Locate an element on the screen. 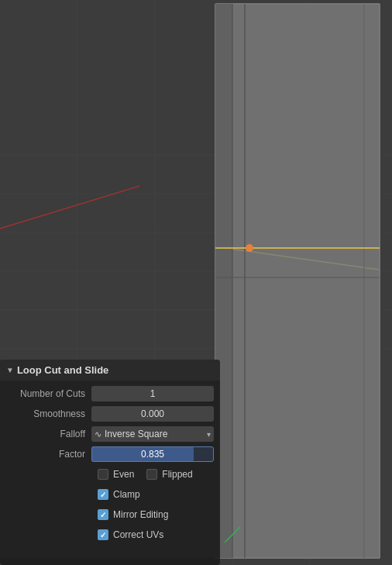 The image size is (392, 565). correct-uvs-checkbox: ✓ is located at coordinates (103, 535).